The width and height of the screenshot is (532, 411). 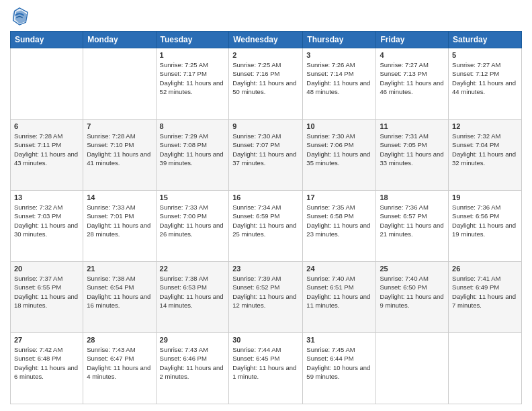 What do you see at coordinates (340, 298) in the screenshot?
I see `calendar-cell: 24Sunrise: 7:40 AM Sunset: 6:51 PM Dayli…` at bounding box center [340, 298].